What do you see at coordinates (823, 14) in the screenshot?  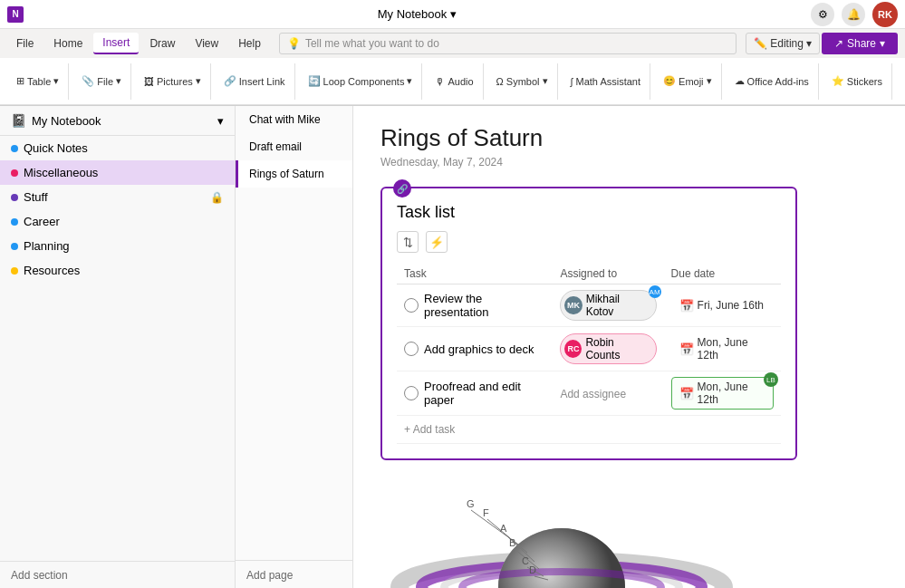 I see `settings-icon: ⚙` at bounding box center [823, 14].